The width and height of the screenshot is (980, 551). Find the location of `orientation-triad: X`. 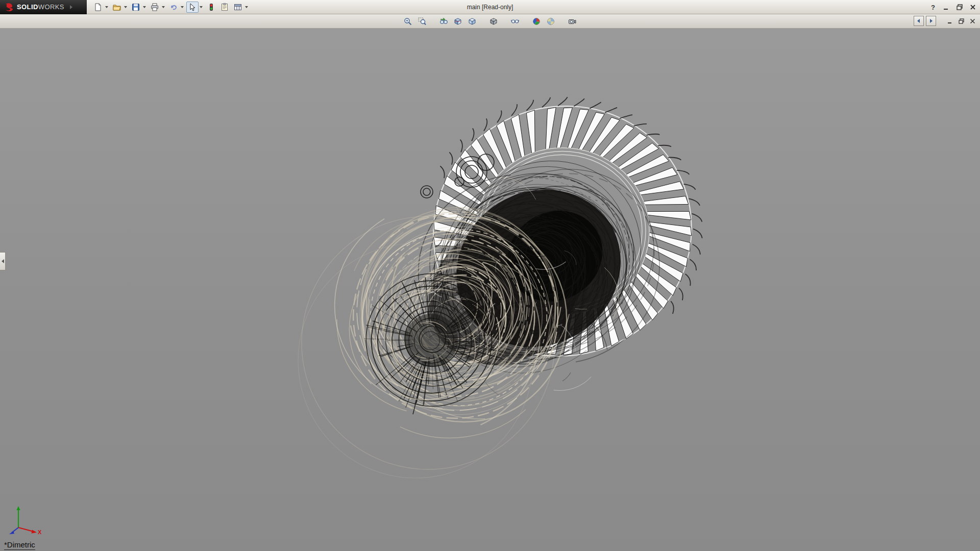

orientation-triad: X is located at coordinates (25, 519).